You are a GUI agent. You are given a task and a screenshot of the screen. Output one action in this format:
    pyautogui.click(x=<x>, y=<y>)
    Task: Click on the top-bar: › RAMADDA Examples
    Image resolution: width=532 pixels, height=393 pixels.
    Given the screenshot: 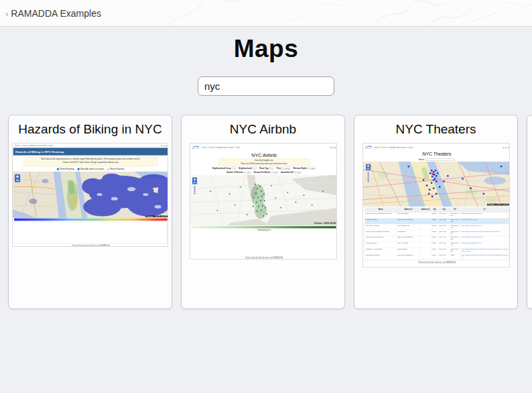 What is the action you would take?
    pyautogui.click(x=266, y=13)
    